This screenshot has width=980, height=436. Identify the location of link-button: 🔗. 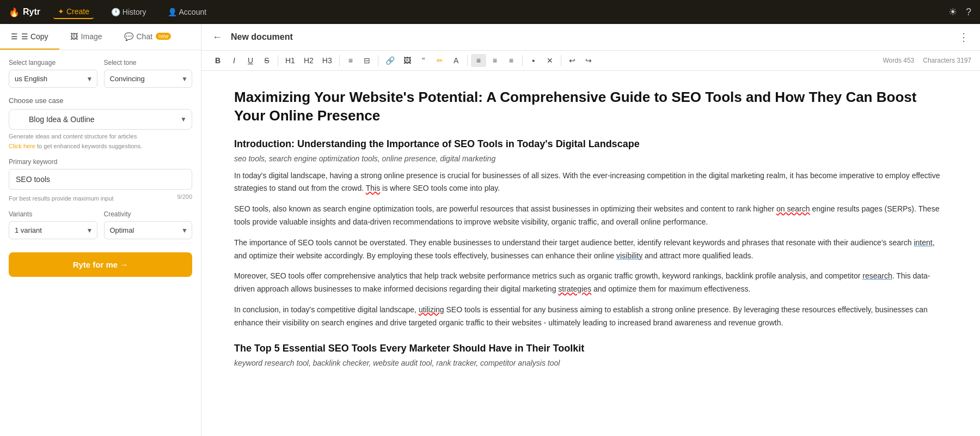
(390, 60).